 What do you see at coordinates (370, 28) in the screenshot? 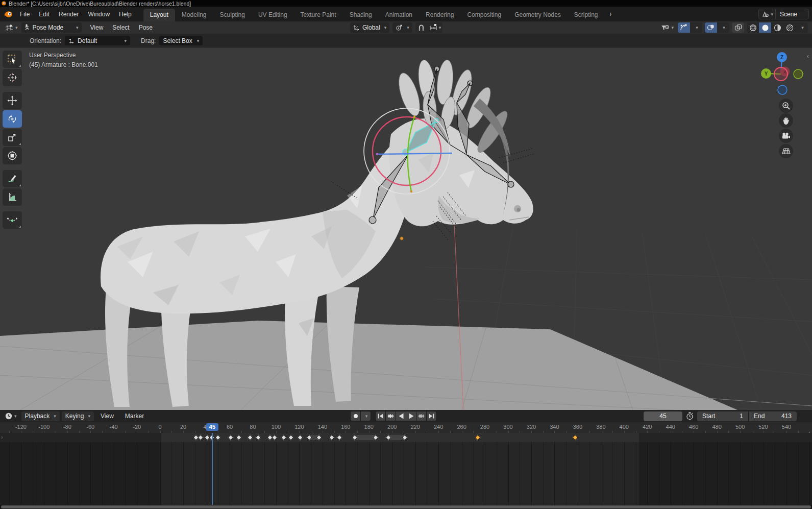
I see `transform-orientation-selector: Global ▾` at bounding box center [370, 28].